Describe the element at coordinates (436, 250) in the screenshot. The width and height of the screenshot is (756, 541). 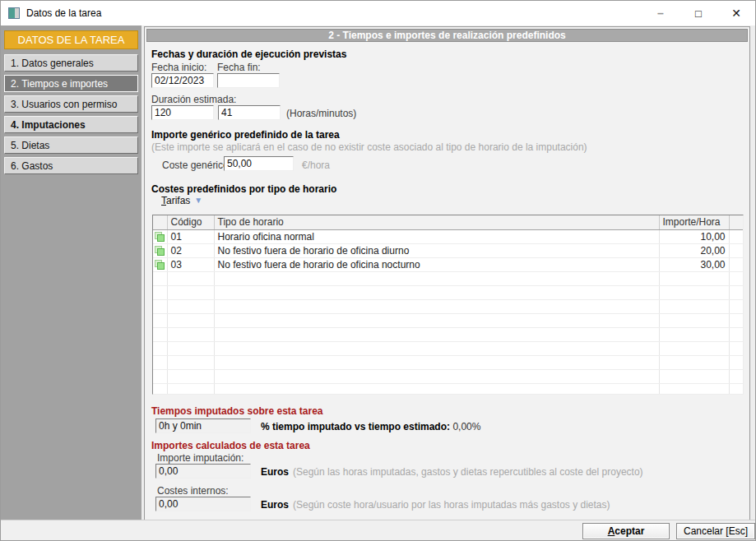
I see `cell-tipo: No festivo fuera de horario de oficina d…` at that location.